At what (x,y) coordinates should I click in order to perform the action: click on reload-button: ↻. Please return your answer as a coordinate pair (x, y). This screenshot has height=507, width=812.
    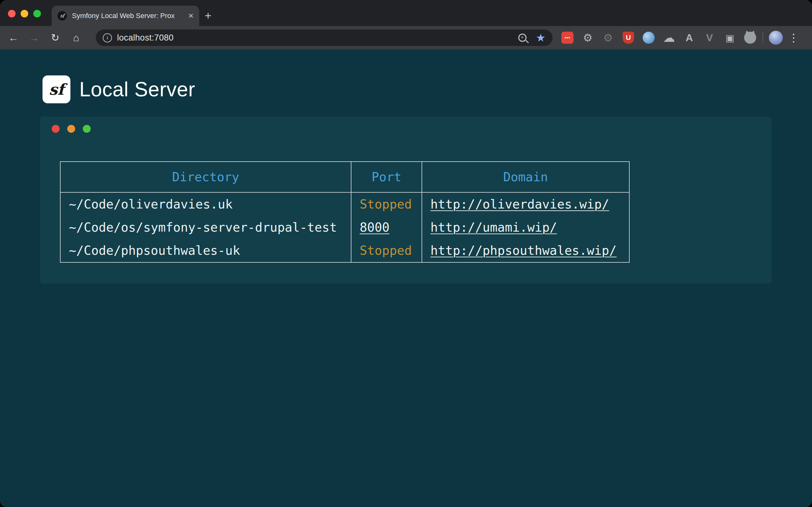
    Looking at the image, I should click on (55, 38).